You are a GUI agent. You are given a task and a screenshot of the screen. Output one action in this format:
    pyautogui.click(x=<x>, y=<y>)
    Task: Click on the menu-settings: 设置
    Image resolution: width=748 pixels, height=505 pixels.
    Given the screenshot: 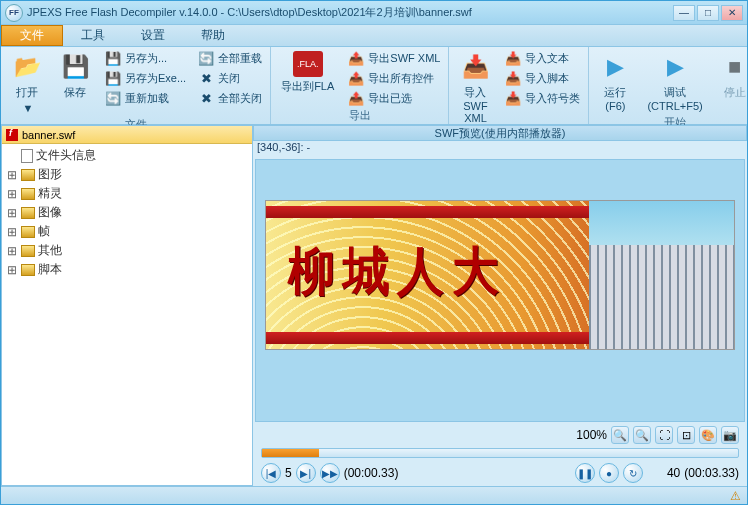 What is the action you would take?
    pyautogui.click(x=153, y=36)
    